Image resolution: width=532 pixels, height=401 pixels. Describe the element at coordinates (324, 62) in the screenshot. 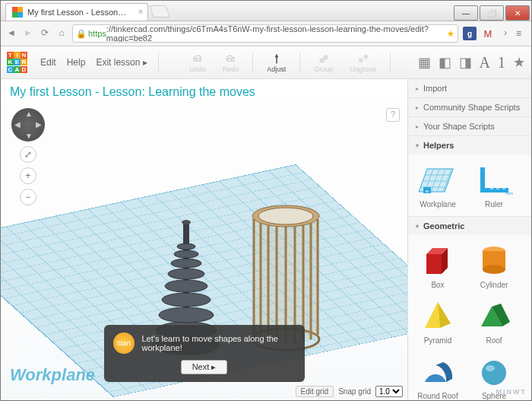

I see `tool-group: Group` at that location.